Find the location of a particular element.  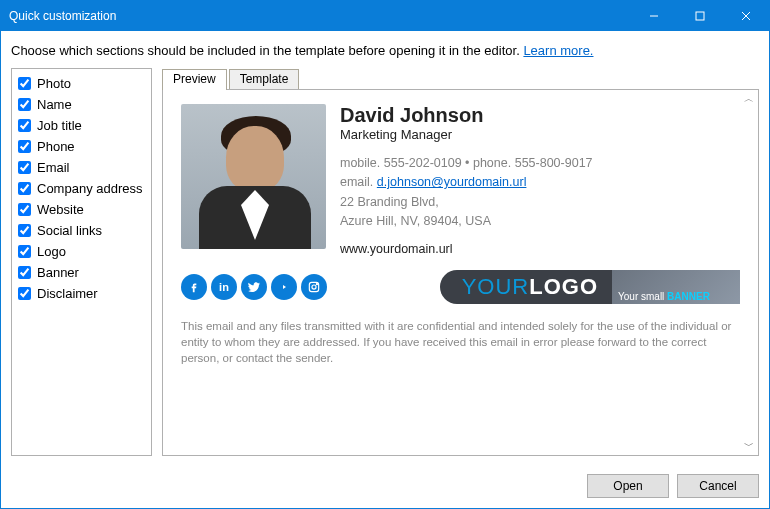

learn-more-link: Learn more. is located at coordinates (558, 50).